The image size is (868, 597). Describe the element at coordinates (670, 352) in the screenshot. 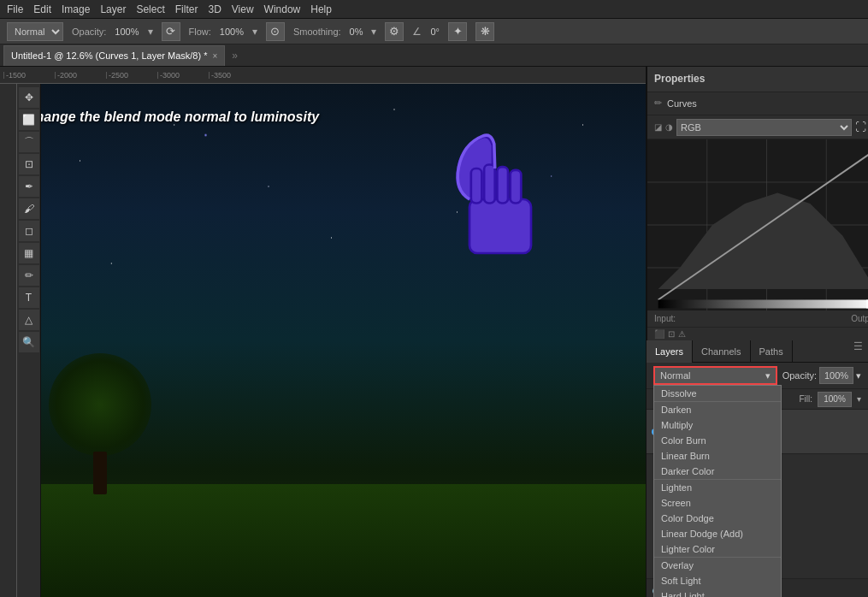

I see `tab-layers: Layers` at that location.